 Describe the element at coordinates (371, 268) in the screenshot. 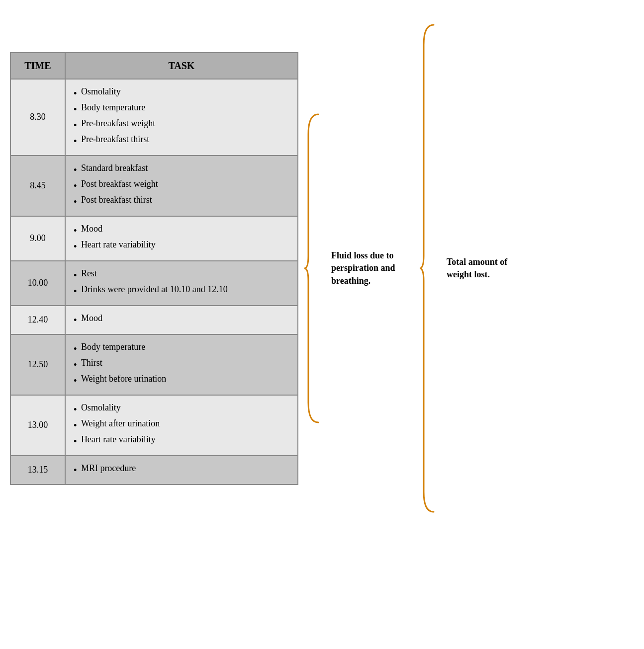

I see `fluid-loss-label: Fluid loss due to perspiration and breat…` at that location.